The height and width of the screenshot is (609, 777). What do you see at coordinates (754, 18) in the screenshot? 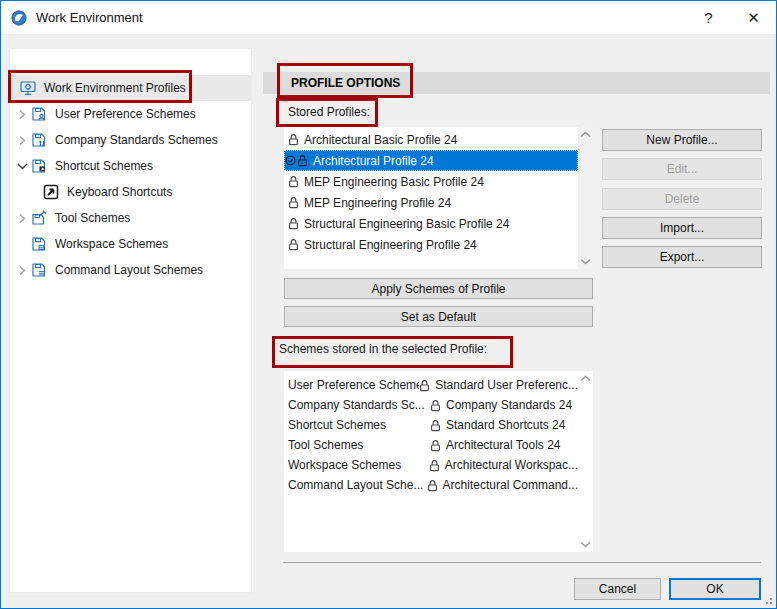
I see `close-button: ✕` at bounding box center [754, 18].